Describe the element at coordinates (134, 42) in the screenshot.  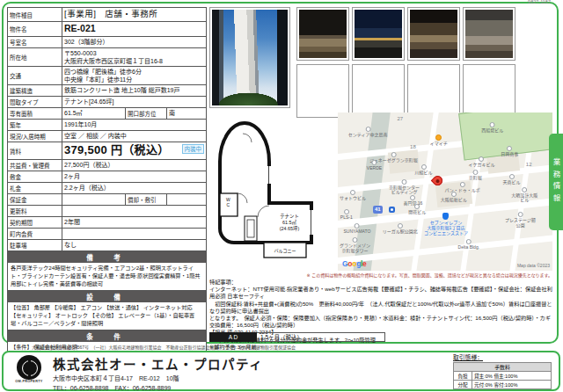
I see `row-value: 302（3階部分）` at that location.